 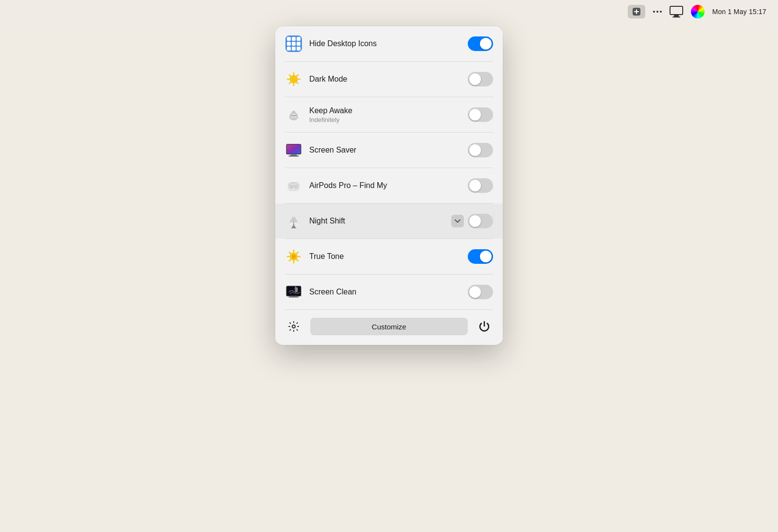 I want to click on true-tone-label: True Tone, so click(x=389, y=257).